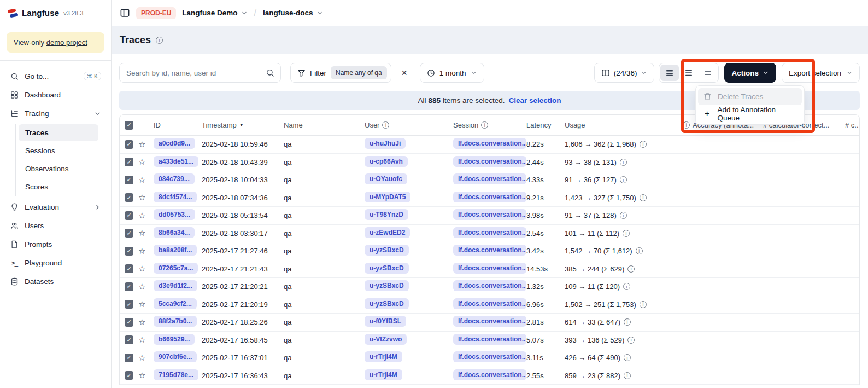 The width and height of the screenshot is (868, 388). What do you see at coordinates (385, 143) in the screenshot?
I see `user-badge: u-huJhuJi` at bounding box center [385, 143].